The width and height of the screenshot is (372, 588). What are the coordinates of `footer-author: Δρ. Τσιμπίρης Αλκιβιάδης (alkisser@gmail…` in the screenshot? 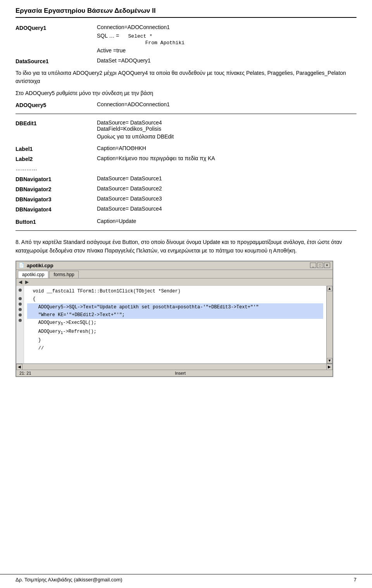 It's located at (69, 579).